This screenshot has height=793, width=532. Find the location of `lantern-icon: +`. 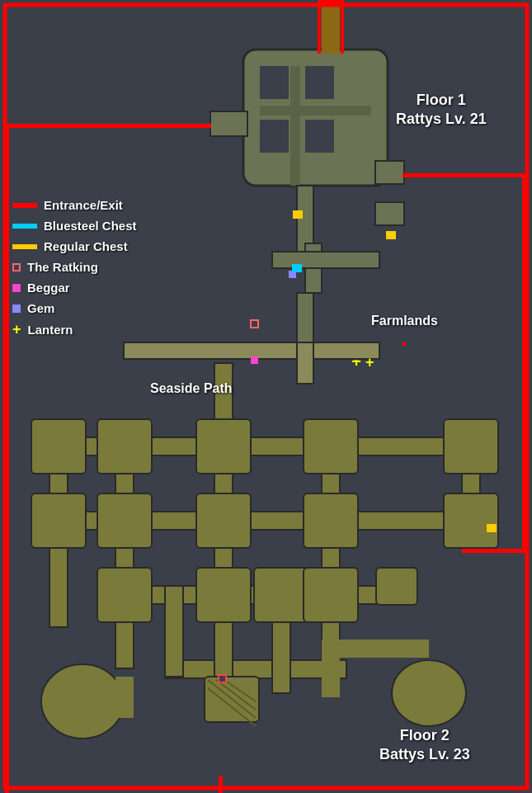

lantern-icon: + is located at coordinates (16, 329).